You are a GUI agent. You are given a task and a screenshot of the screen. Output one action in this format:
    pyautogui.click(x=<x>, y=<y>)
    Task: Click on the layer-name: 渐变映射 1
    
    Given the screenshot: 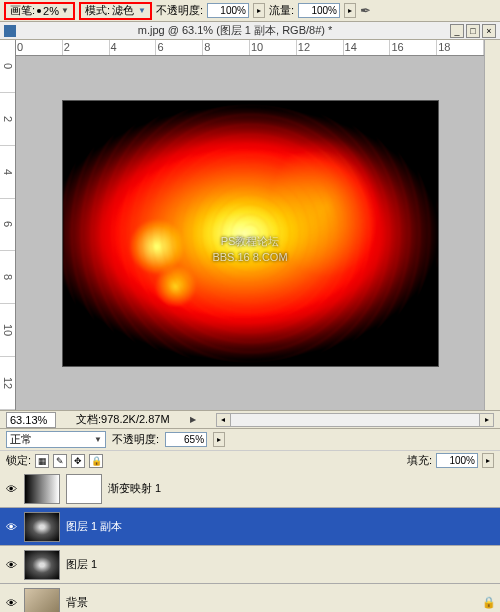 What is the action you would take?
    pyautogui.click(x=134, y=488)
    